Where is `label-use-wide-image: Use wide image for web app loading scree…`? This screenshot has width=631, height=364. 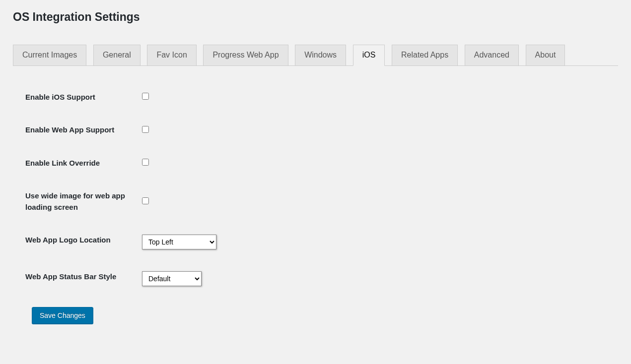
label-use-wide-image: Use wide image for web app loading scree… is located at coordinates (75, 201).